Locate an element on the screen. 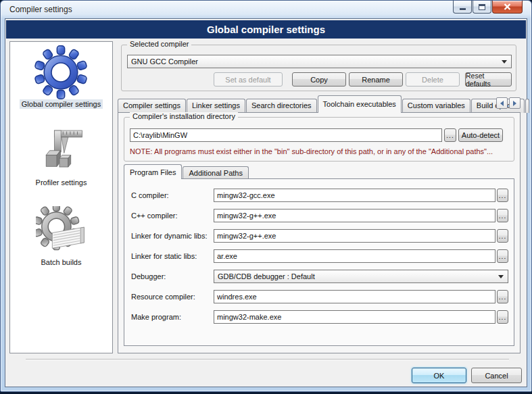  cpp-compiler-input is located at coordinates (354, 216).